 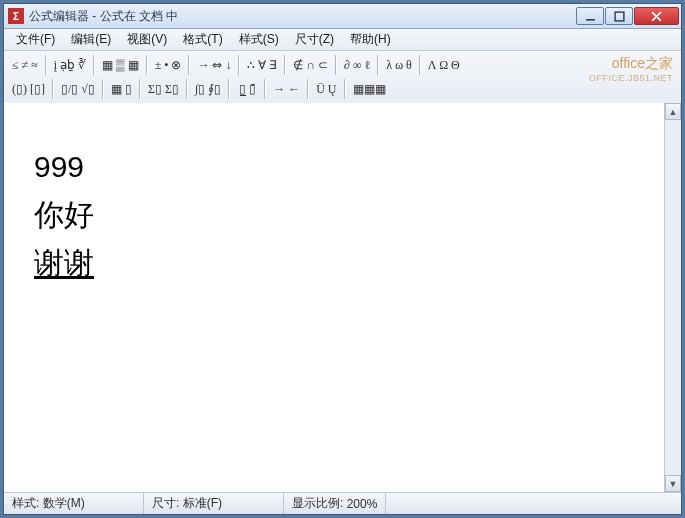 I want to click on tb-relations: ≤ ≠ ≈, so click(x=25, y=65).